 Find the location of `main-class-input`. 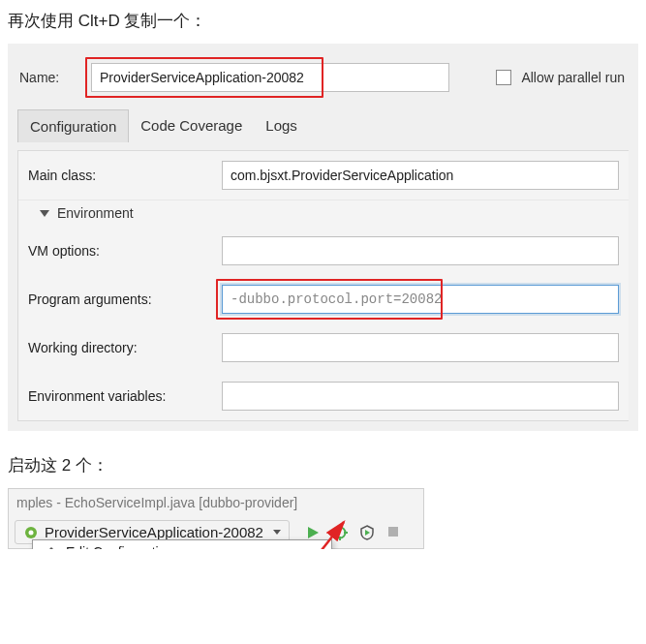

main-class-input is located at coordinates (420, 175).